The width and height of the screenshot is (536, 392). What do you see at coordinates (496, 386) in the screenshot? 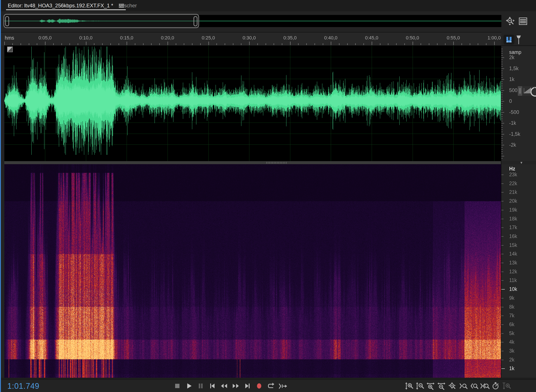
I see `timer-button` at bounding box center [496, 386].